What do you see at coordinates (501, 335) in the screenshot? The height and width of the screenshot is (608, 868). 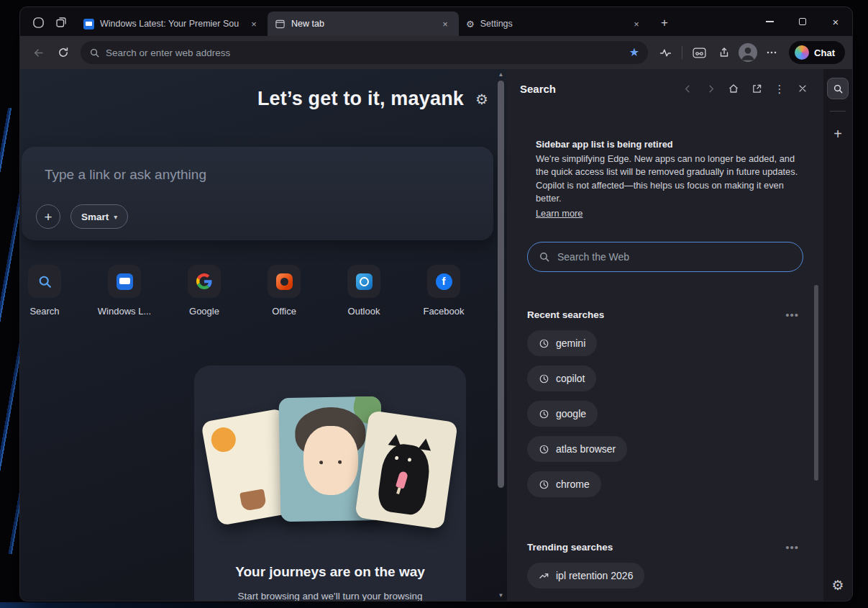 I see `main-scrollbar: ▲ ▼` at bounding box center [501, 335].